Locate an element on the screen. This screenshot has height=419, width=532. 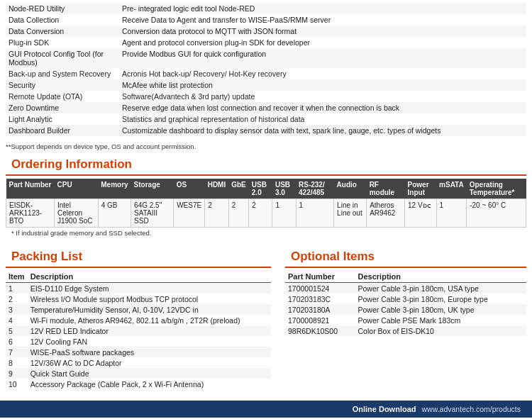
optional-desc: Power Cable PSE Mark 183cm is located at coordinates (441, 320).